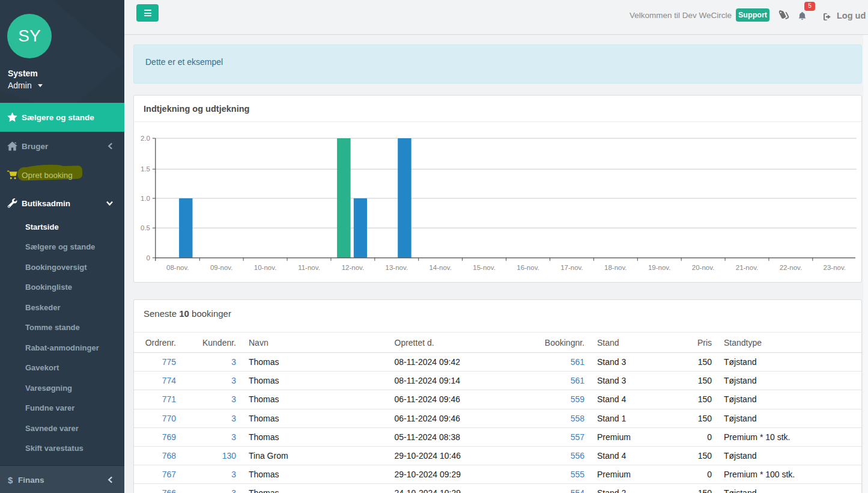 The width and height of the screenshot is (868, 493). What do you see at coordinates (572, 268) in the screenshot?
I see `svg-text: 17-nov.` at bounding box center [572, 268].